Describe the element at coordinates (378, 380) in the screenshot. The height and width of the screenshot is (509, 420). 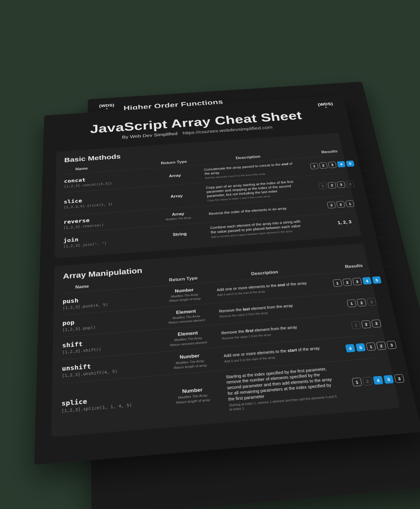
I see `result-boxes: 12453` at that location.